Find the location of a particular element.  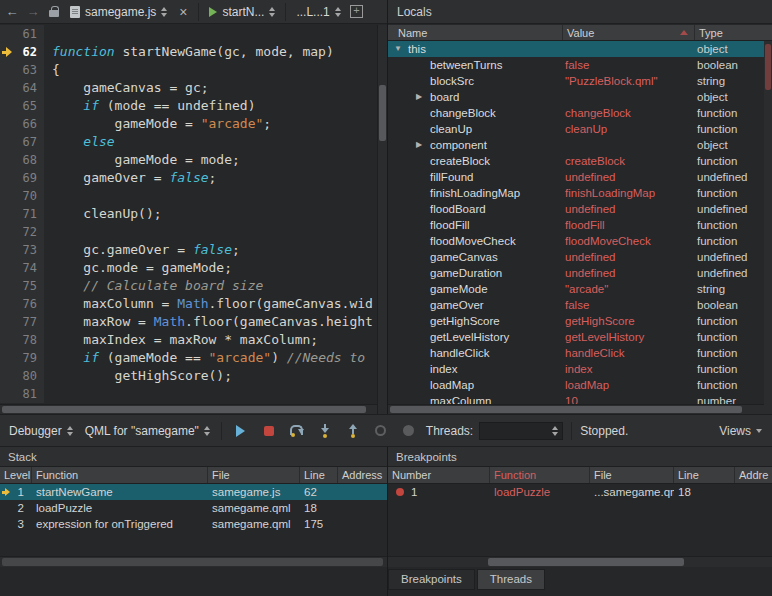

locals-row-index: indexindexfunction is located at coordinates (580, 369).